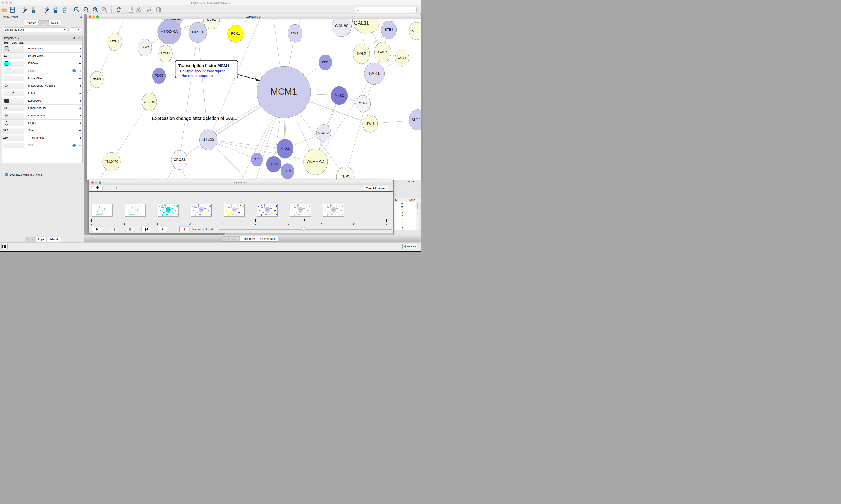  I want to click on property-row-label-color: Label Color◀, so click(42, 101).